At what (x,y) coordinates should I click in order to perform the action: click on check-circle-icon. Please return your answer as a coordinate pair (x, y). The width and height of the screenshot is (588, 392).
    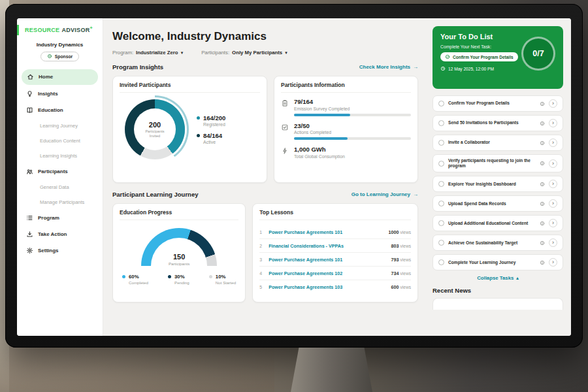
    Looking at the image, I should click on (448, 57).